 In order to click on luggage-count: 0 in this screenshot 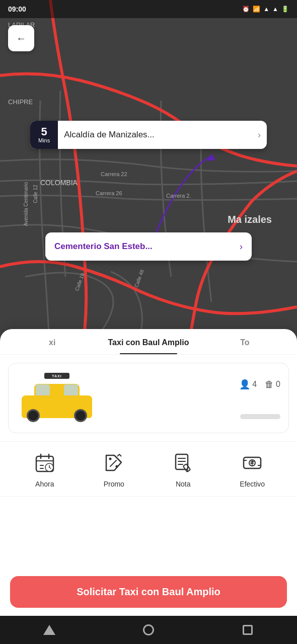, I will do `click(278, 384)`.